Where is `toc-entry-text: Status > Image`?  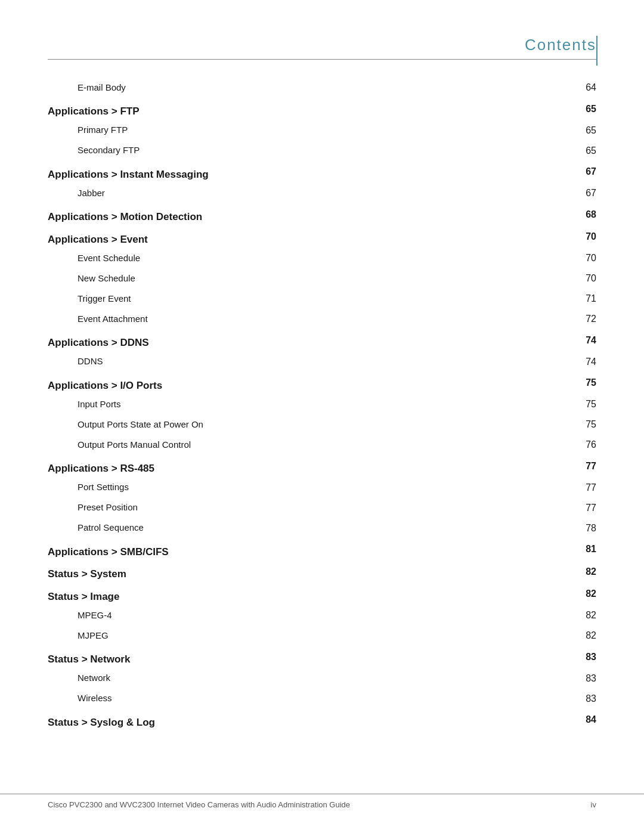 toc-entry-text: Status > Image is located at coordinates (281, 594).